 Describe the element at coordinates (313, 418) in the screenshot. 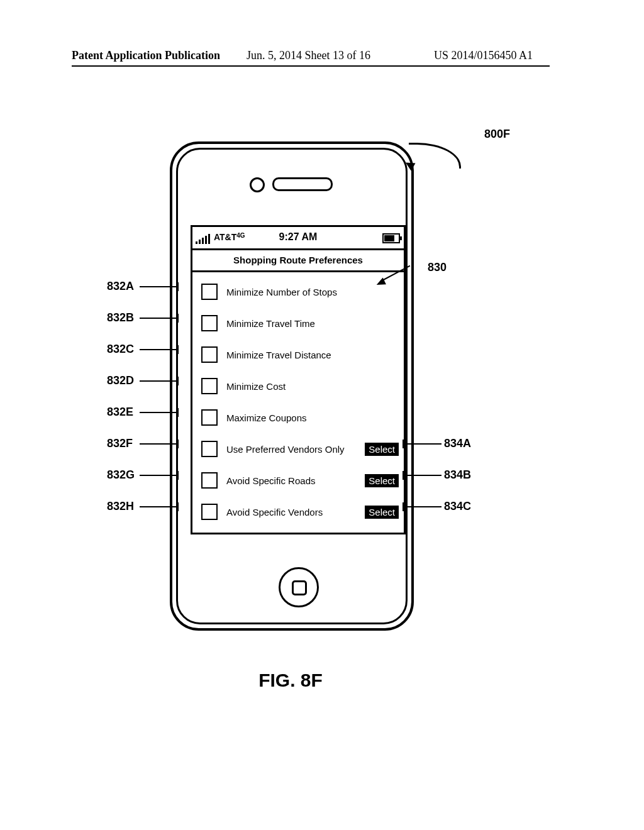

I see `row-label: Maximize Coupons` at that location.